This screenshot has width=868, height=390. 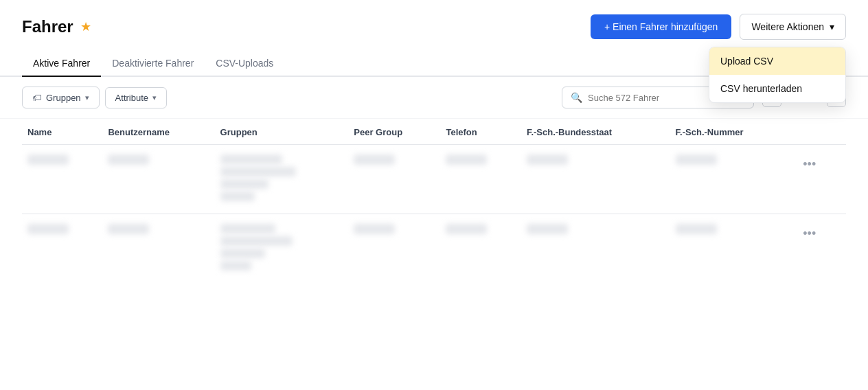 I want to click on col-fs-nummer: F.-Sch.-Nummer, so click(x=731, y=132).